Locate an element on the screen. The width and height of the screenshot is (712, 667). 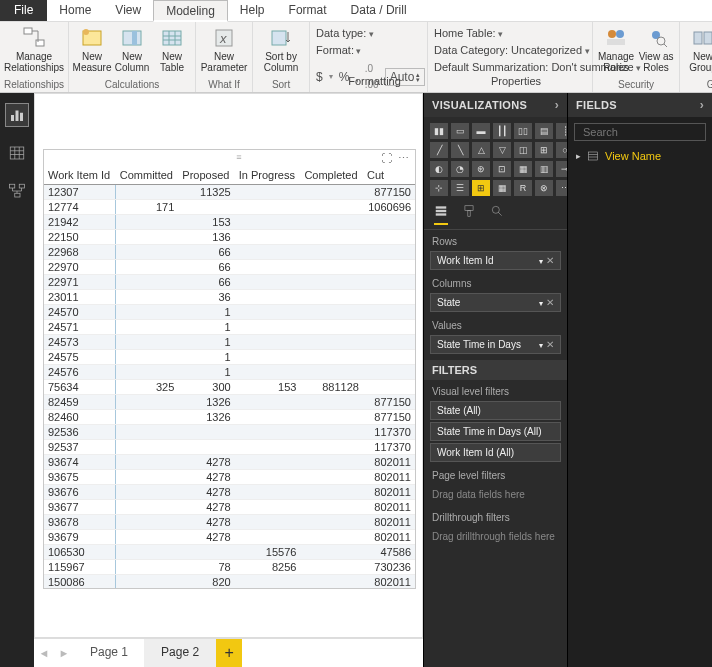
menu-format: Format is located at coordinates (308, 10).